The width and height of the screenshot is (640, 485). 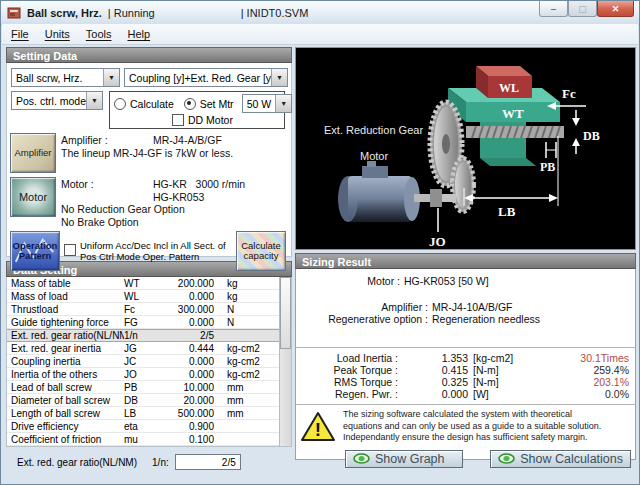 What do you see at coordinates (466, 394) in the screenshot?
I see `sizing-value-row: Regen. Pwr. : 0.000 [W] 0.0%` at bounding box center [466, 394].